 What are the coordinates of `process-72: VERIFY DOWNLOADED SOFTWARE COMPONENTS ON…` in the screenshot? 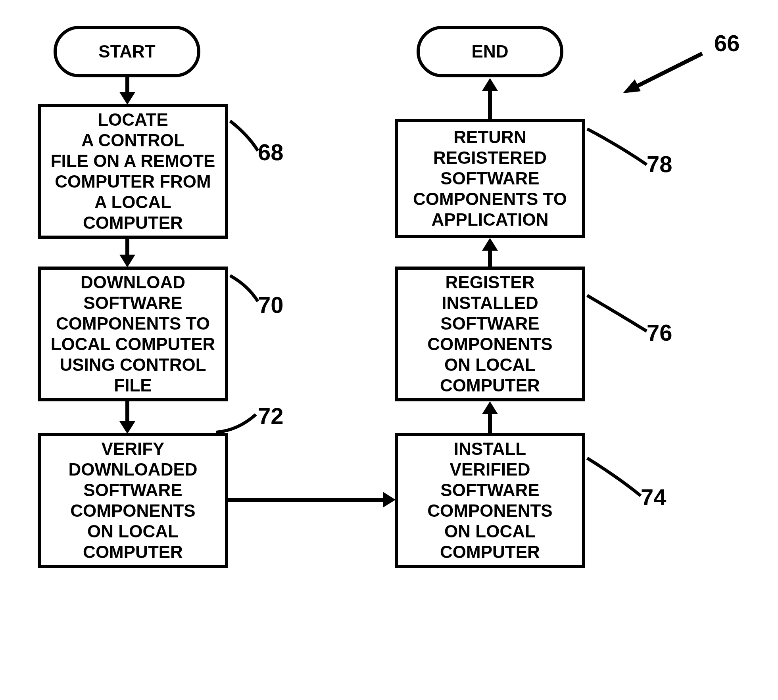 It's located at (133, 501).